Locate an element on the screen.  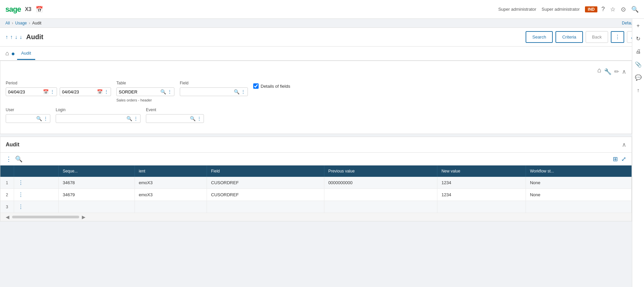
period-to-input: 04/04/23 is located at coordinates (79, 92).